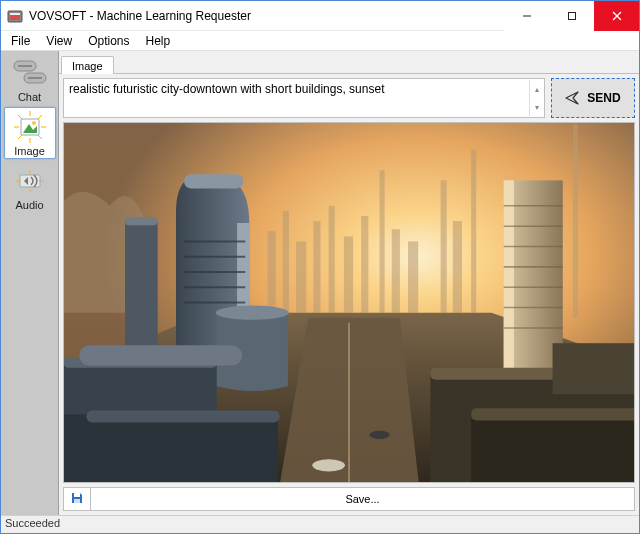 This screenshot has width=640, height=534. What do you see at coordinates (304, 98) in the screenshot?
I see `prompt-input` at bounding box center [304, 98].